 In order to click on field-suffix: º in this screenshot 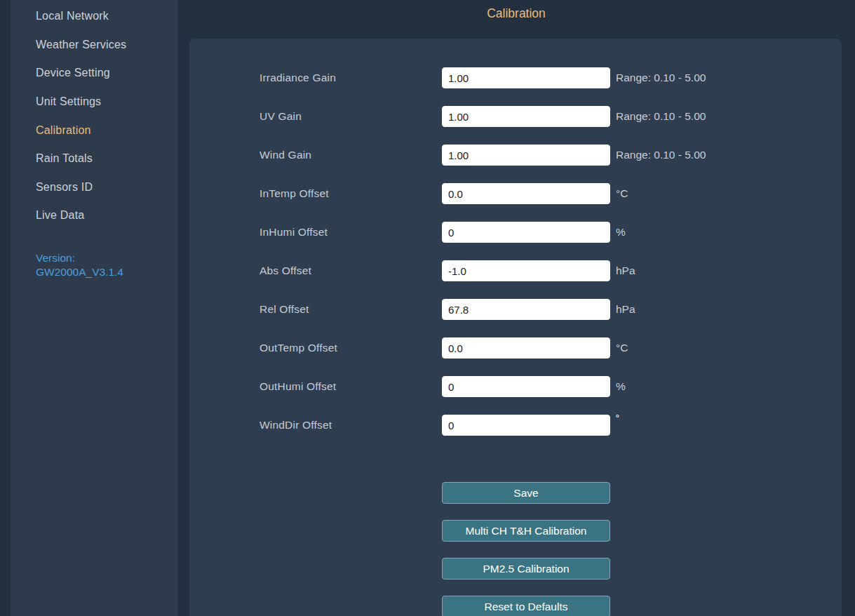, I will do `click(617, 418)`.